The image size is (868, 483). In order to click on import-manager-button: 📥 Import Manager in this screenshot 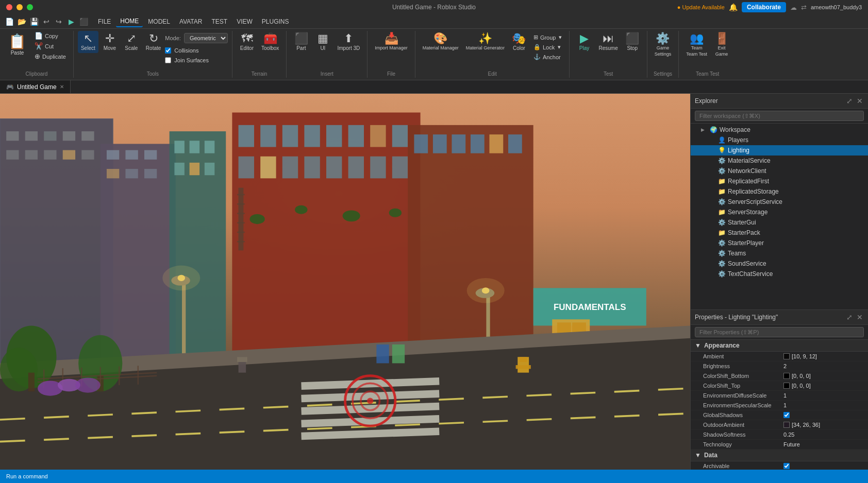, I will do `click(391, 42)`.